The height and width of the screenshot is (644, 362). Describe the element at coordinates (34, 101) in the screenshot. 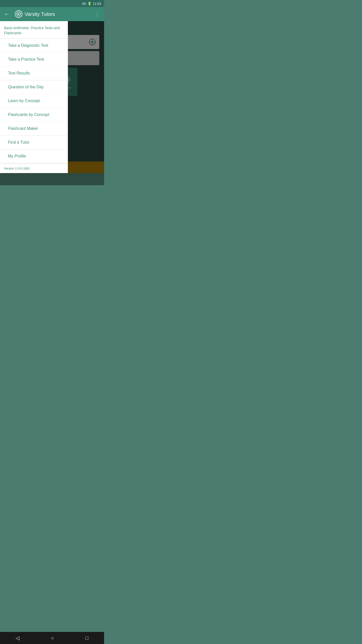

I see `drawer-item-learn-by-concept: Learn by Concept` at that location.